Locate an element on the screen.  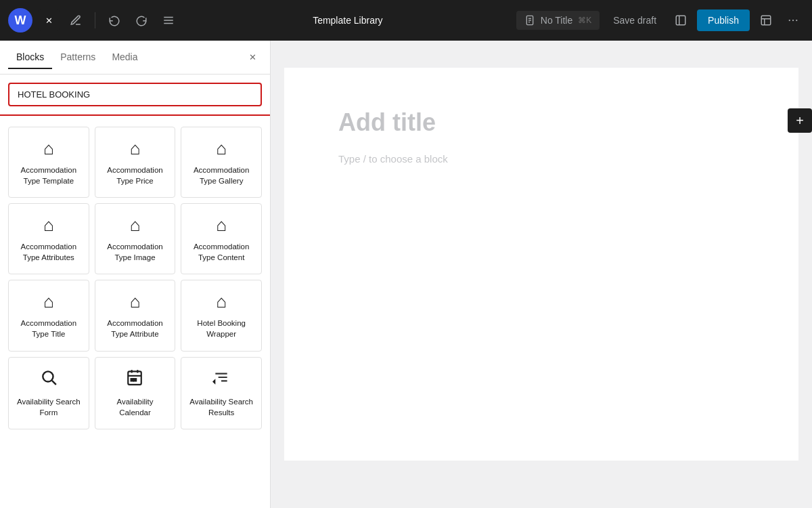
plus-icon: + is located at coordinates (800, 121).